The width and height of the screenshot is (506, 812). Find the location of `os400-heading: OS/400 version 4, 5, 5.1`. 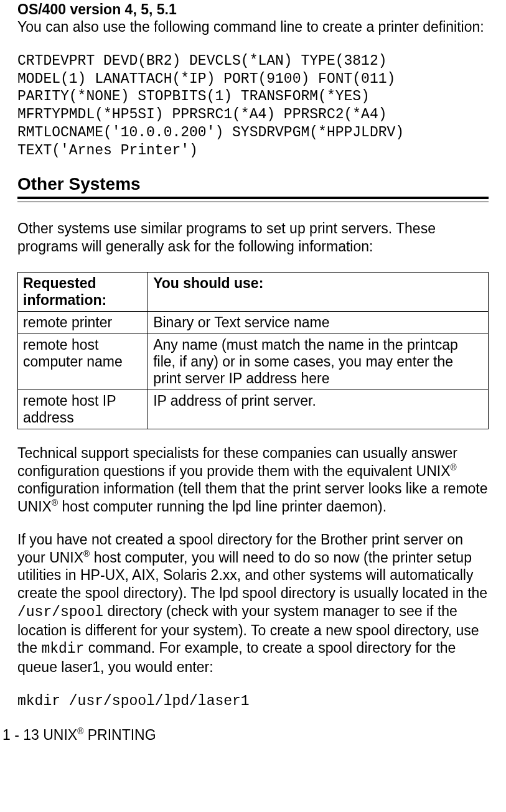

os400-heading: OS/400 version 4, 5, 5.1 is located at coordinates (253, 10).